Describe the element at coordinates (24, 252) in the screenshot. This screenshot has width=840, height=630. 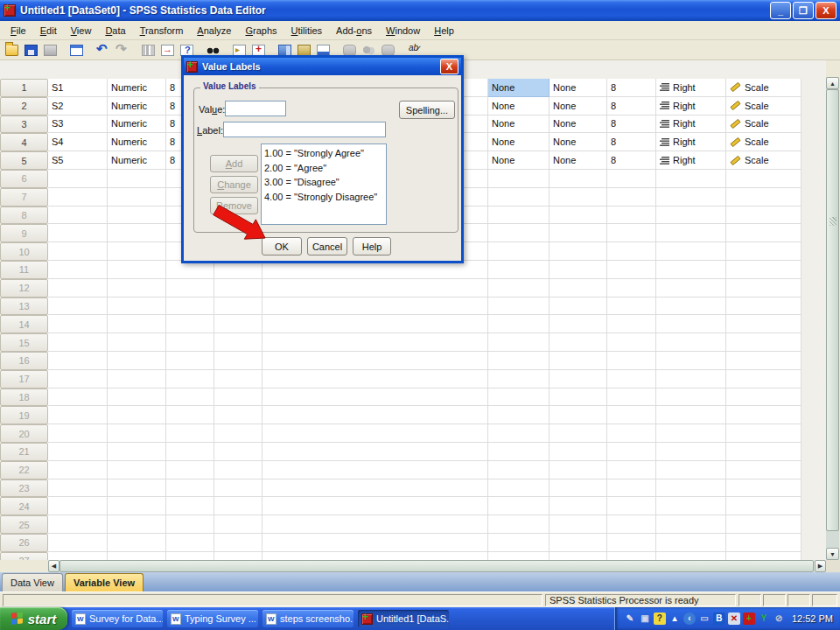
I see `row-header: 10` at that location.